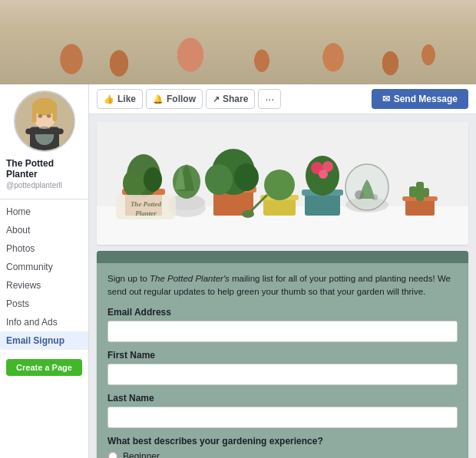 This screenshot has width=476, height=458. What do you see at coordinates (420, 99) in the screenshot?
I see `send-message-button: ✉ Send Message` at bounding box center [420, 99].